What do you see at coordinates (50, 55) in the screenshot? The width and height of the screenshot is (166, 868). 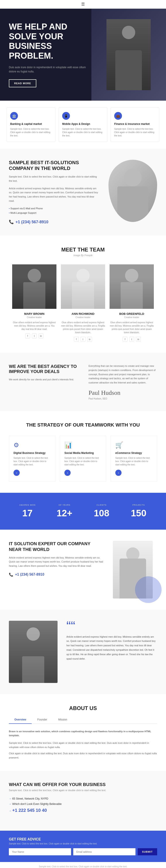 I see `hero-content: WE HELP AND SOLVE YOUR BUSINESS PROBLEM.…` at bounding box center [50, 55].